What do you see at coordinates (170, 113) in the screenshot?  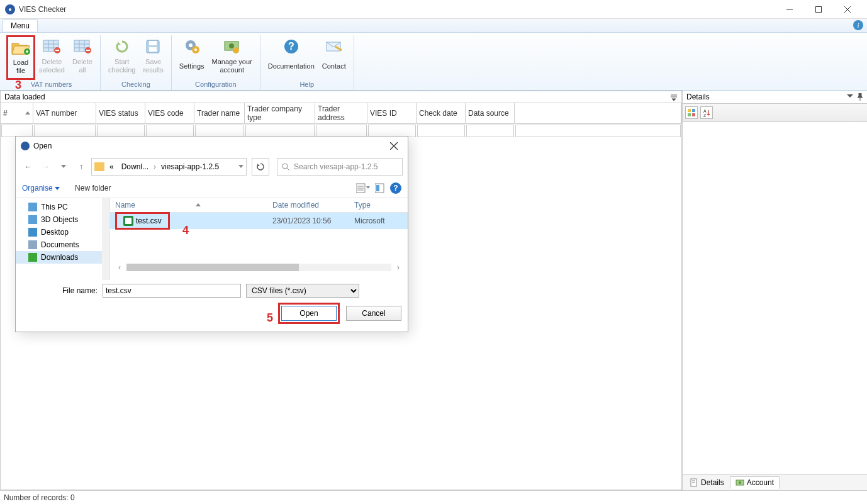 I see `grid-col-code: VIES code` at bounding box center [170, 113].